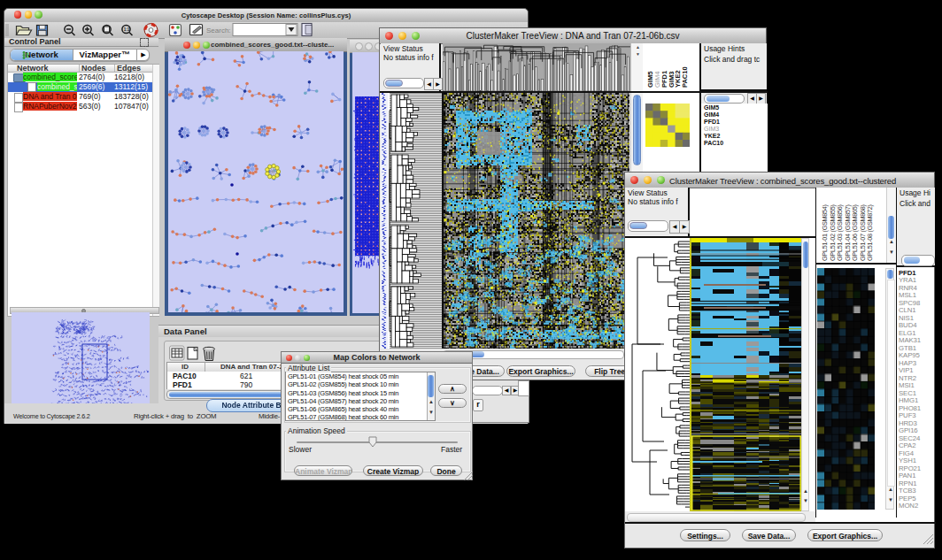  What do you see at coordinates (219, 30) in the screenshot?
I see `svg-text: Search:` at bounding box center [219, 30].